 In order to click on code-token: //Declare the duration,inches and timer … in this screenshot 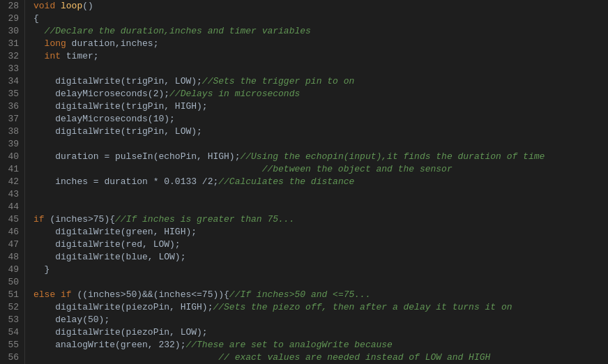, I will do `click(172, 31)`.